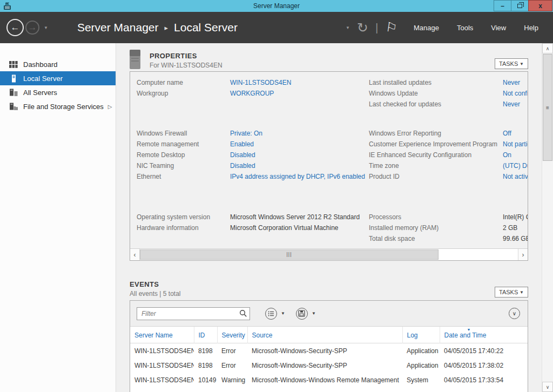  I want to click on column-header-severity: Severity, so click(232, 335).